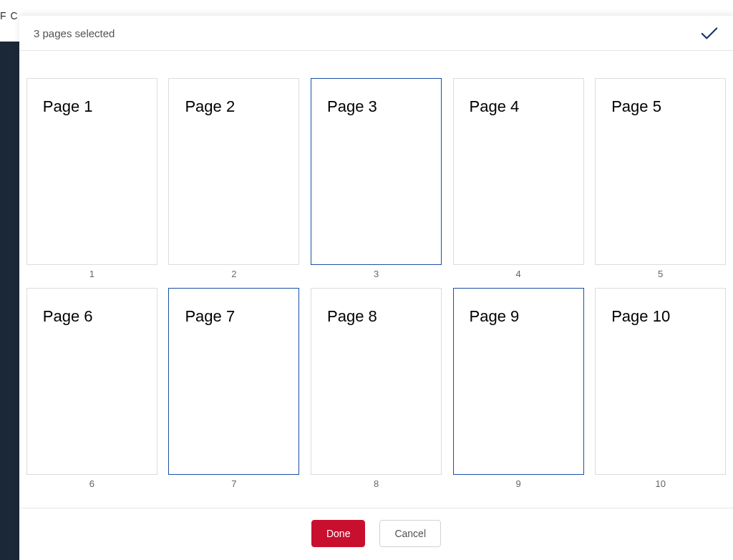 The image size is (733, 560). Describe the element at coordinates (410, 534) in the screenshot. I see `cancel-button: Cancel` at that location.